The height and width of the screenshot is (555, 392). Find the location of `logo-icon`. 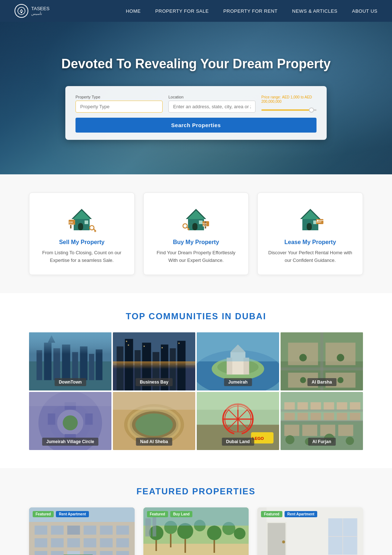

logo-icon is located at coordinates (21, 11).